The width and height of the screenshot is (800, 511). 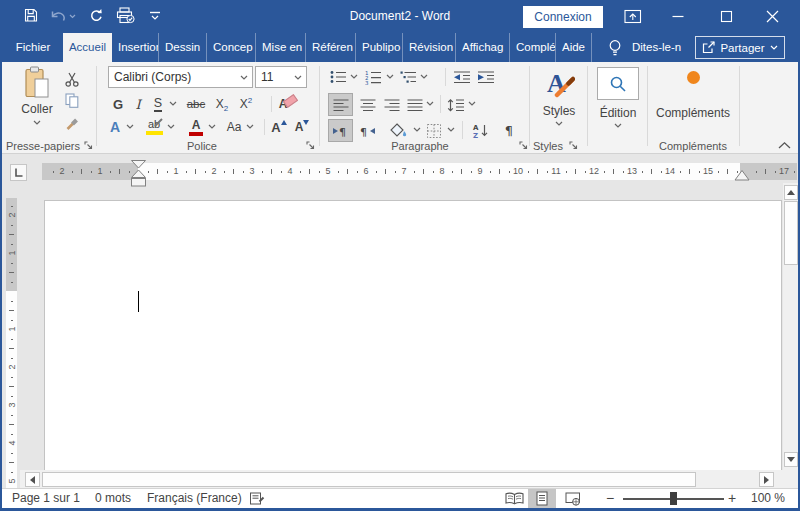 What do you see at coordinates (32, 480) in the screenshot?
I see `scroll-left-button` at bounding box center [32, 480].